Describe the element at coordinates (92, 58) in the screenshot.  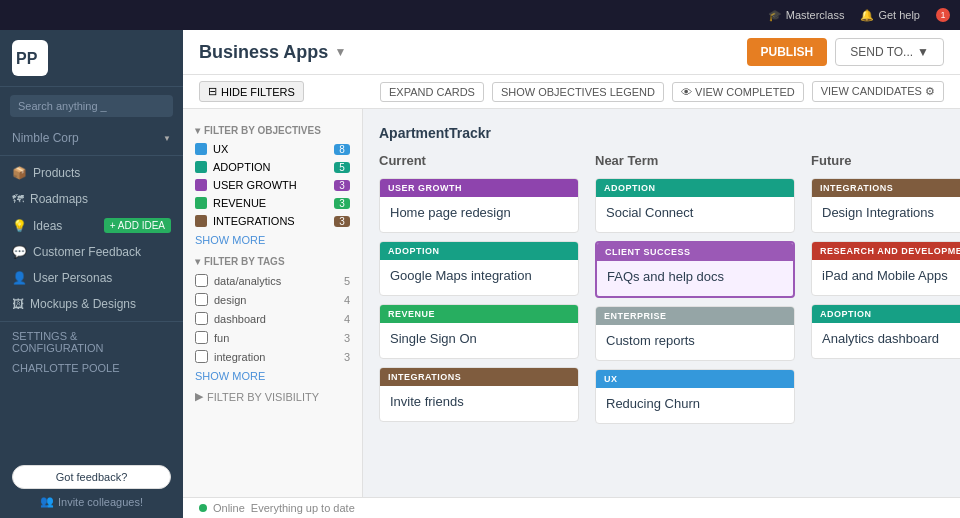
I see `logo-area: PP` at that location.